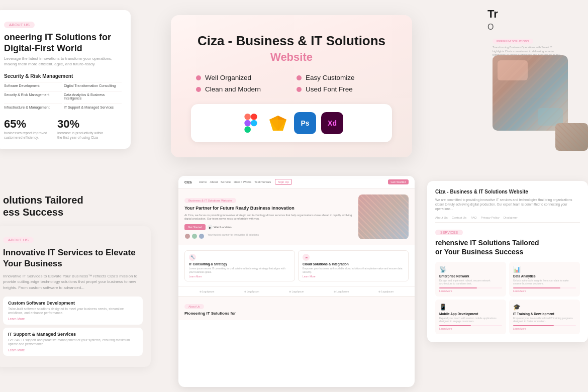  I want to click on preview-nav: Ciza Home About Service How it Works Tes…, so click(297, 182).